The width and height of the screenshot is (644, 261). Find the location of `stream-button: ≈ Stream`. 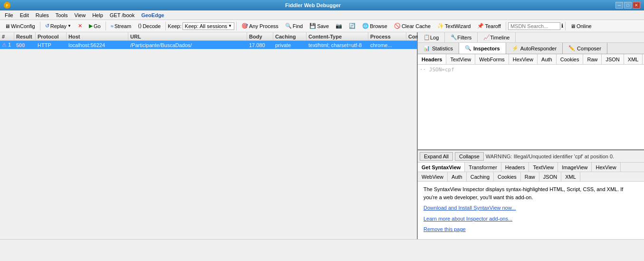

stream-button: ≈ Stream is located at coordinates (121, 26).